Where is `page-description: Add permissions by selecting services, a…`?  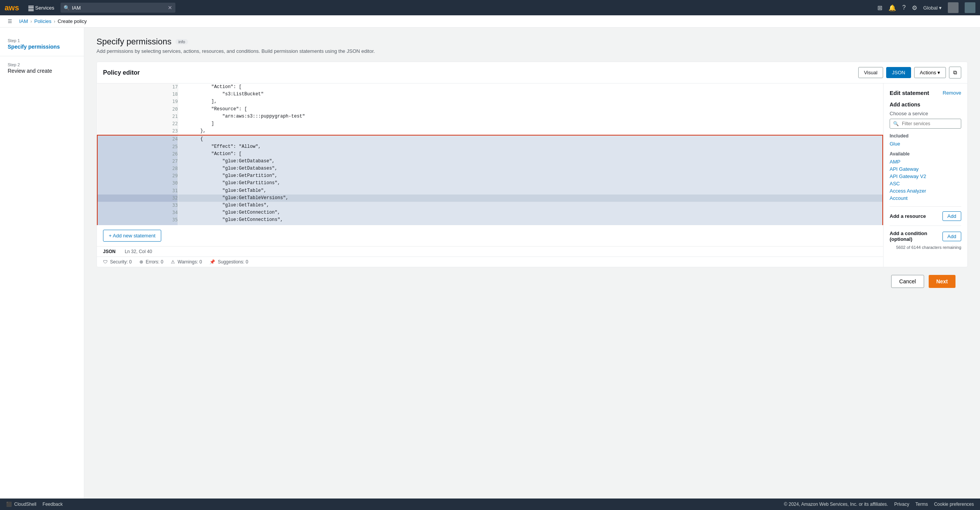
page-description: Add permissions by selecting services, a… is located at coordinates (532, 51).